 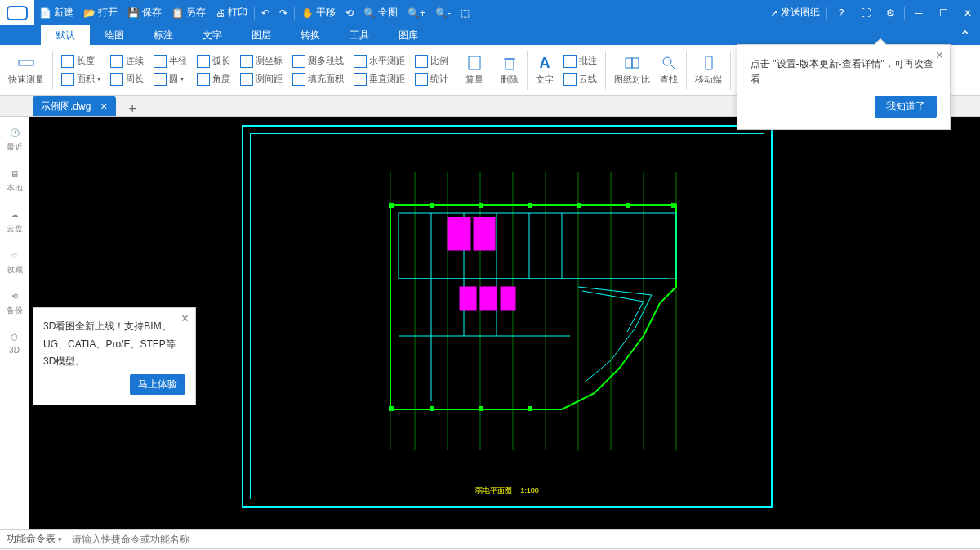 I want to click on length-button: 长度, so click(x=81, y=61).